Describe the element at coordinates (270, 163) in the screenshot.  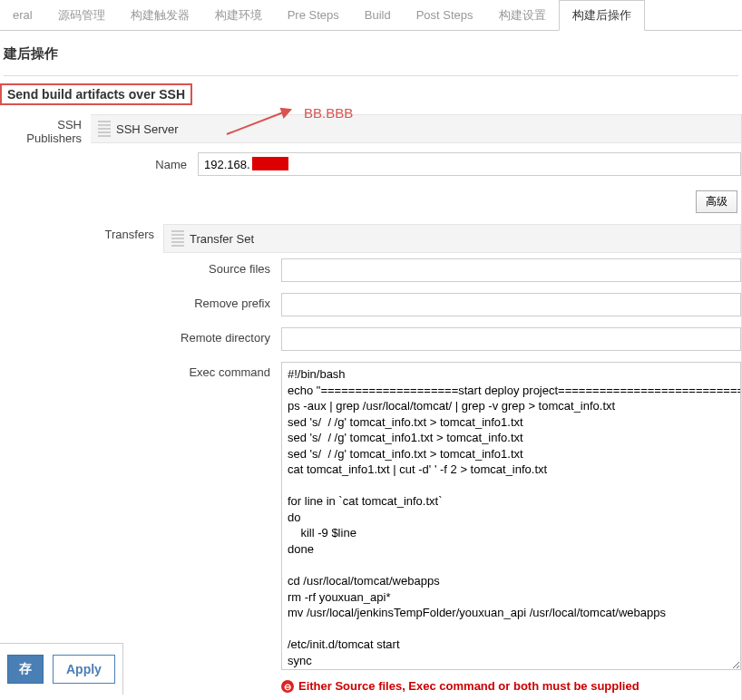
I see `redacted-block` at that location.